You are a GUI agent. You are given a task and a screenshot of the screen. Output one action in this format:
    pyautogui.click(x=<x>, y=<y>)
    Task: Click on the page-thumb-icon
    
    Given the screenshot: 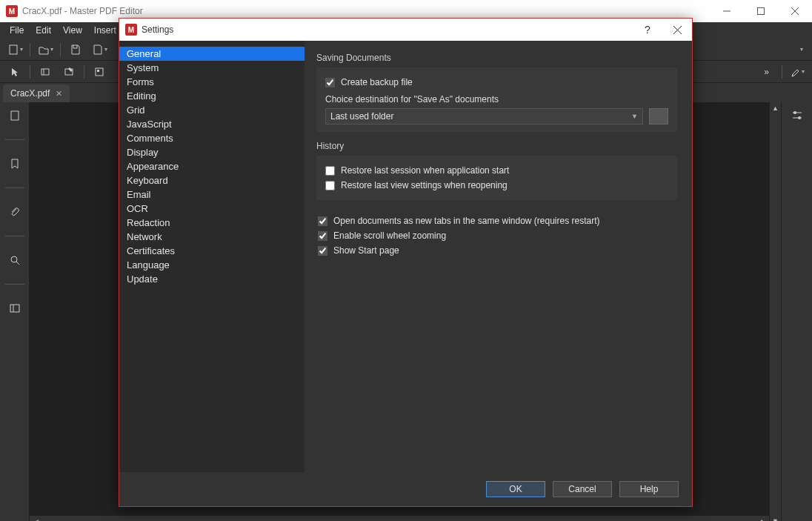 What is the action you would take?
    pyautogui.click(x=15, y=116)
    